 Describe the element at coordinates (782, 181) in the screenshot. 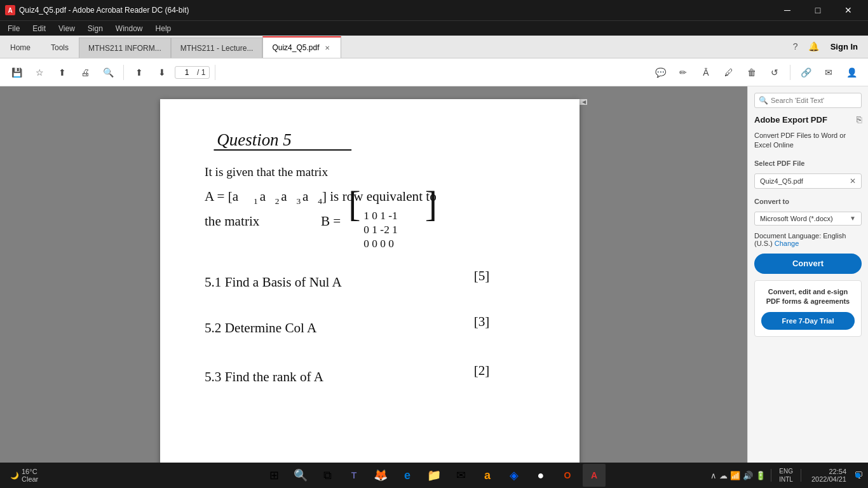

I see `selected-file-name: Quiz4_Q5.pdf` at that location.